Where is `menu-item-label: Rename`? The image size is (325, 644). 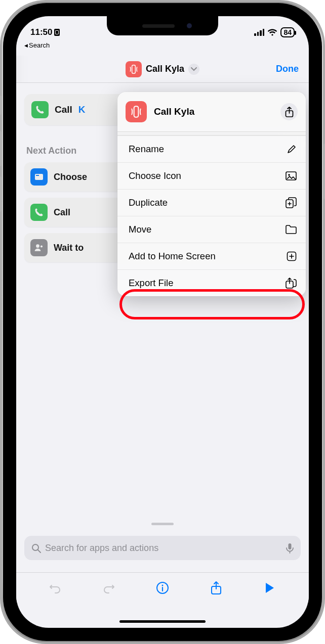
menu-item-label: Rename is located at coordinates (146, 149).